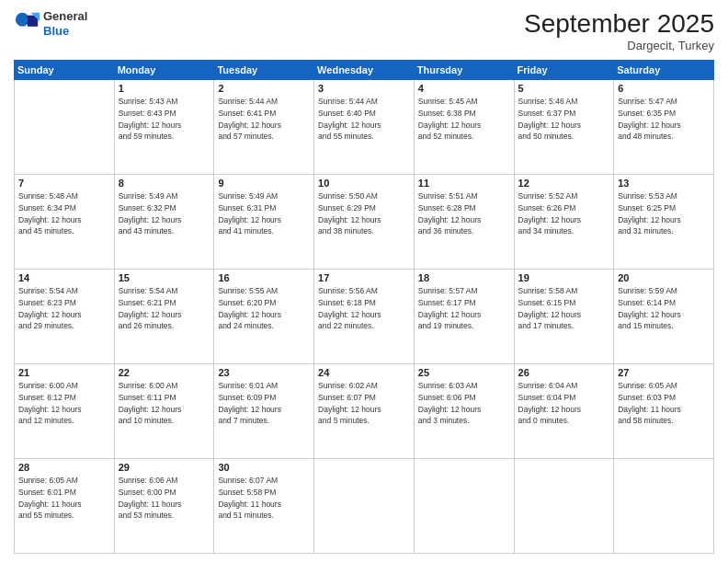 The image size is (728, 563). I want to click on table-row: 15Sunrise: 5:54 AM Sunset: 6:21 PM Dayli…, so click(164, 316).